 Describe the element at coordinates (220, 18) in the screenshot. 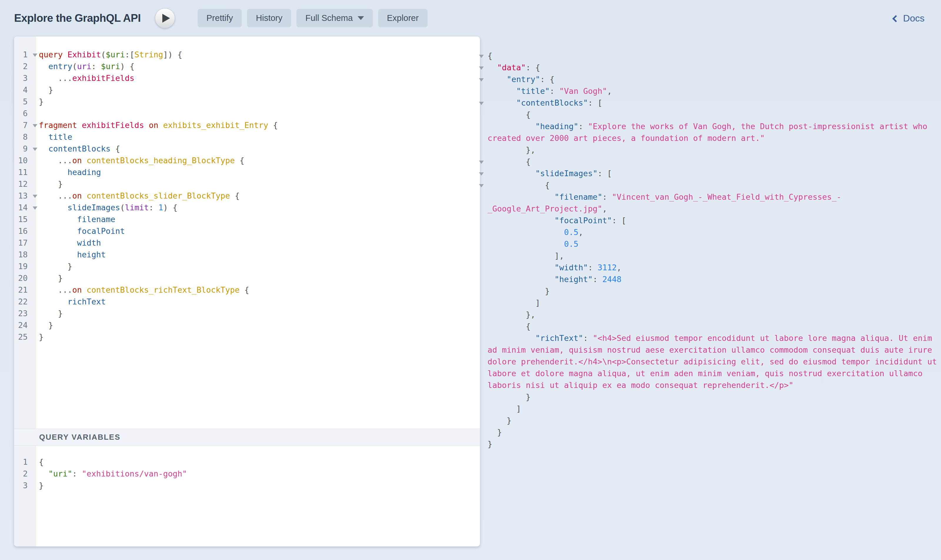

I see `prettify-button: Prettify` at that location.